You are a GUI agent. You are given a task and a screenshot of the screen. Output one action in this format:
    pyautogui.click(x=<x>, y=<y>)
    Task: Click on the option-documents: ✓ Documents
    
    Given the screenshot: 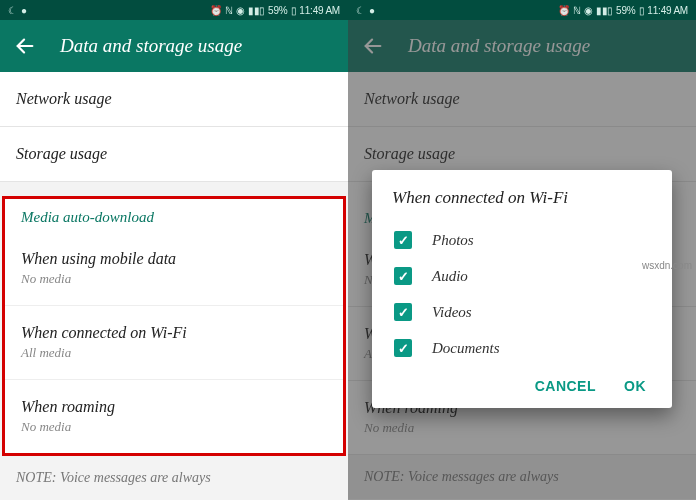 What is the action you would take?
    pyautogui.click(x=522, y=348)
    